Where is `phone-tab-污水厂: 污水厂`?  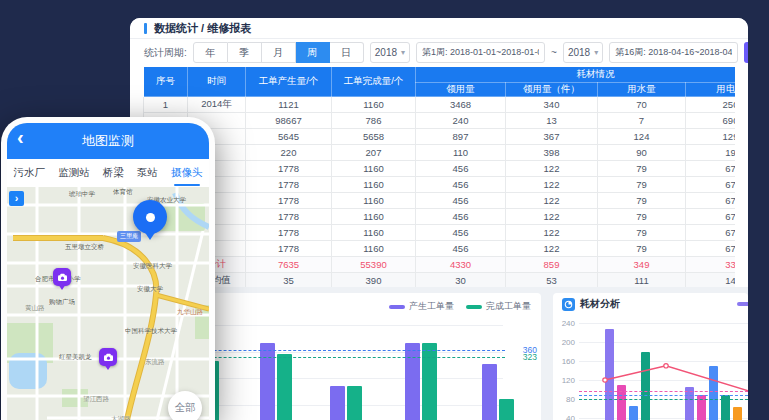 phone-tab-污水厂: 污水厂 is located at coordinates (30, 173).